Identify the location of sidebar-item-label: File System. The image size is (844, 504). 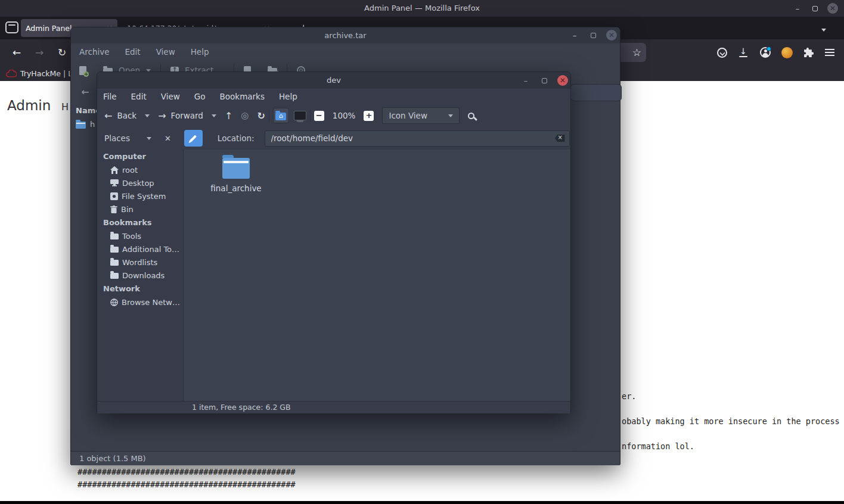
(144, 197).